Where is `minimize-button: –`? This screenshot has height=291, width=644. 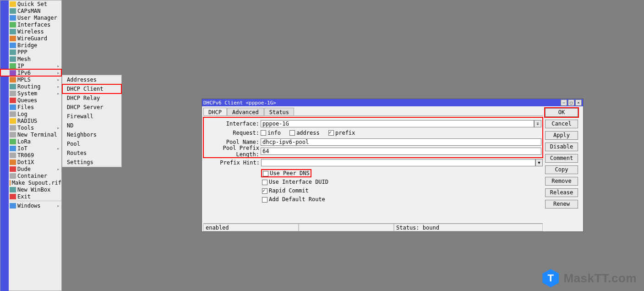 minimize-button: – is located at coordinates (564, 103).